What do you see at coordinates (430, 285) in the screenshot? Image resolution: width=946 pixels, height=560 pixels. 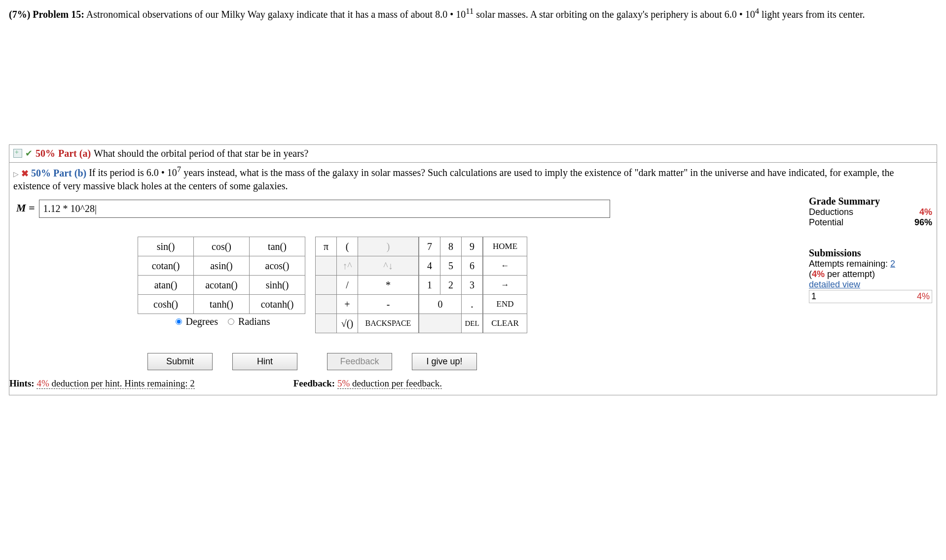 I see `key-1: 1` at bounding box center [430, 285].